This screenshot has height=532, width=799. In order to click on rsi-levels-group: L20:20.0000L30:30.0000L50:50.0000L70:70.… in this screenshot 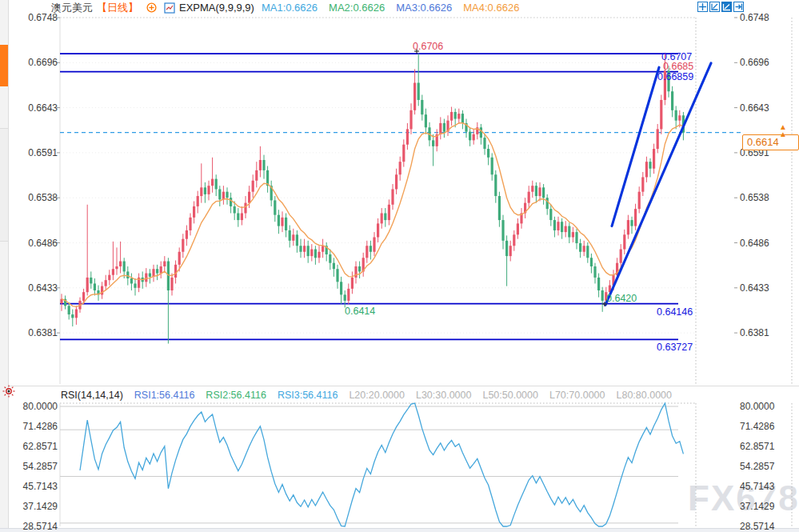, I will do `click(510, 395)`.